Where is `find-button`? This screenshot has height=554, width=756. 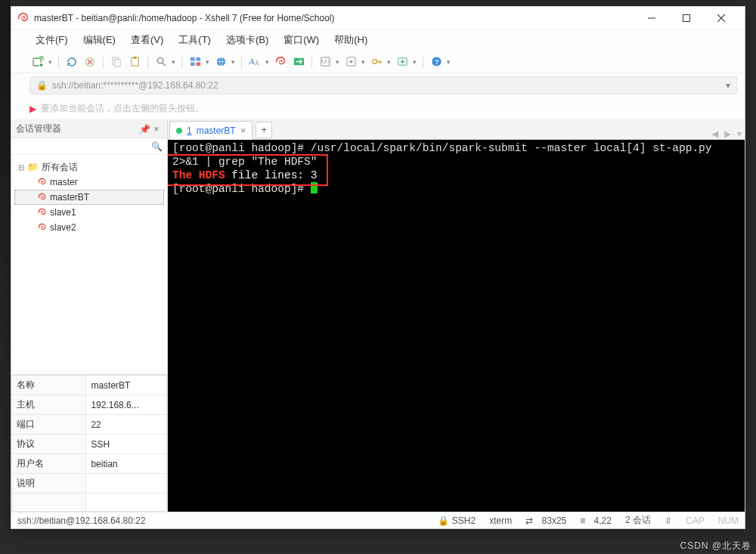 find-button is located at coordinates (161, 62).